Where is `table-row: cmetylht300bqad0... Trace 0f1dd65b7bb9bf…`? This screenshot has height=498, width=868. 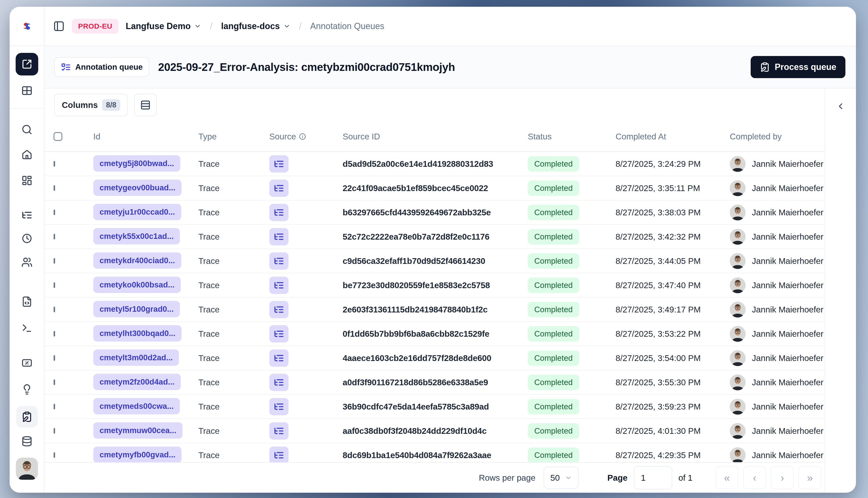 table-row: cmetylht300bqad0... Trace 0f1dd65b7bb9bf… is located at coordinates (435, 334).